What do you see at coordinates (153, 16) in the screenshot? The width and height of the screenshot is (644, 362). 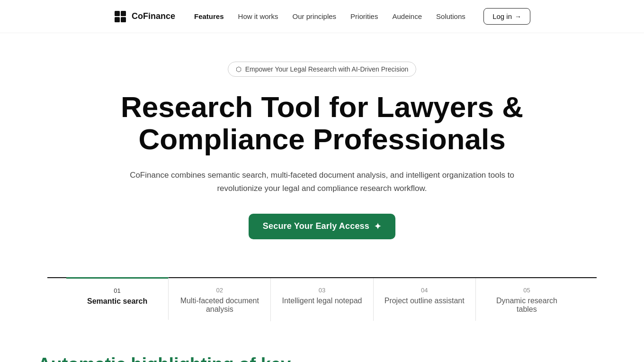 I see `logo-text: CoFinance` at bounding box center [153, 16].